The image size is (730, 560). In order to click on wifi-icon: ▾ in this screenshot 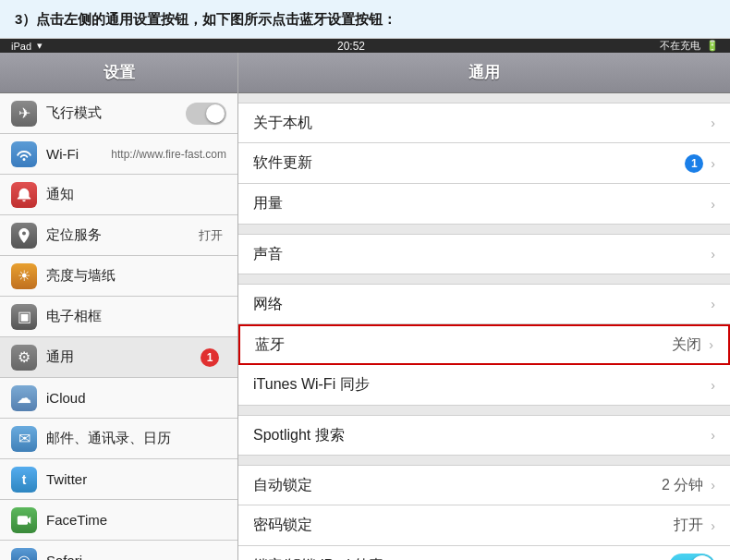, I will do `click(40, 46)`.